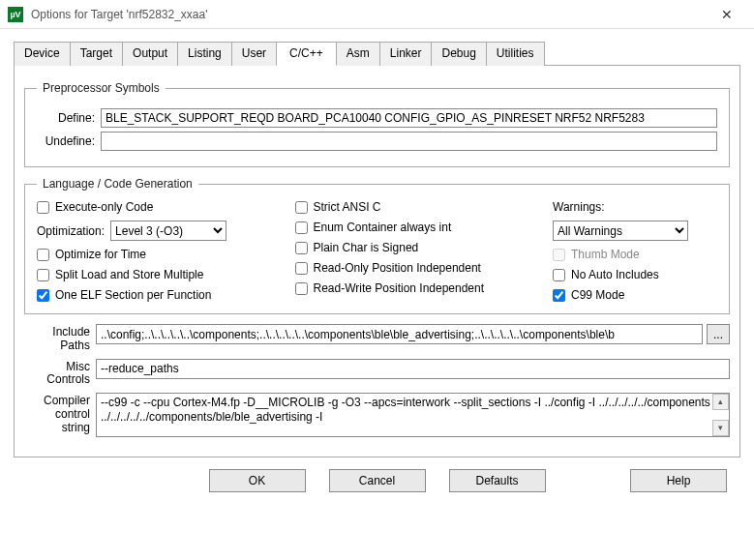 The width and height of the screenshot is (754, 560). Describe the element at coordinates (377, 15) in the screenshot. I see `titlebar: µV Options for Target 'nrf52832_xxaa' ✕` at that location.